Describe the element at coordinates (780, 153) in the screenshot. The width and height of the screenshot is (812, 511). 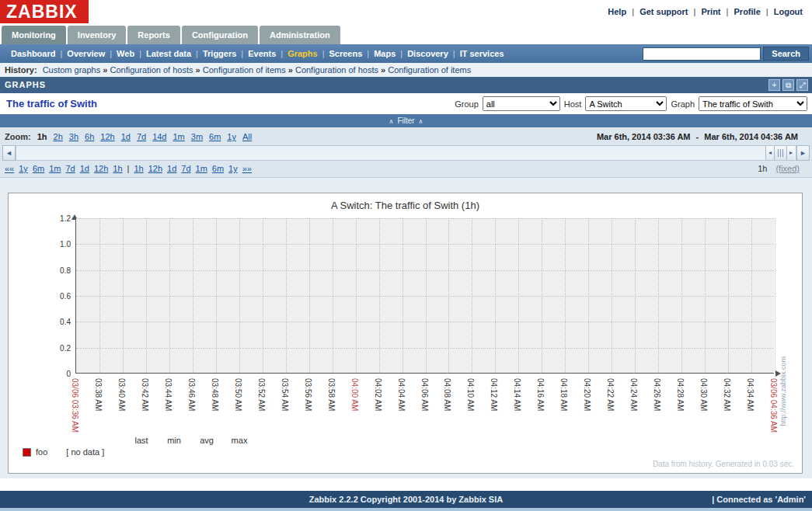
I see `slider-grip` at that location.